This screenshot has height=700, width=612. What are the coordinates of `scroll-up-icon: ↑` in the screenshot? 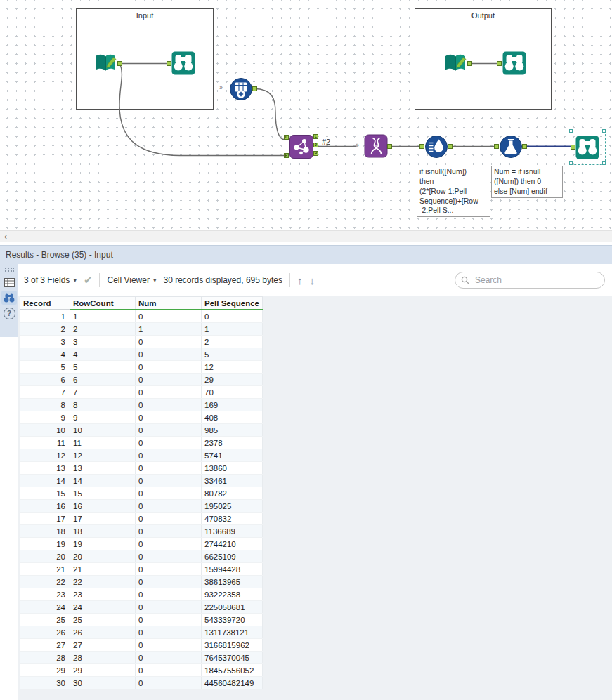 It's located at (300, 281).